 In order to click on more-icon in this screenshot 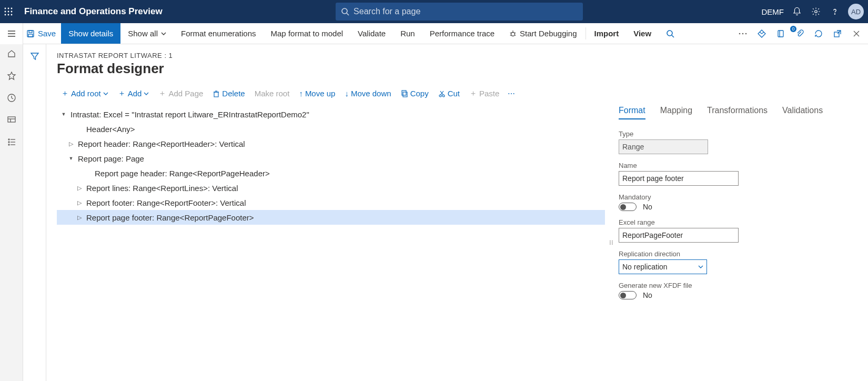, I will do `click(743, 34)`.